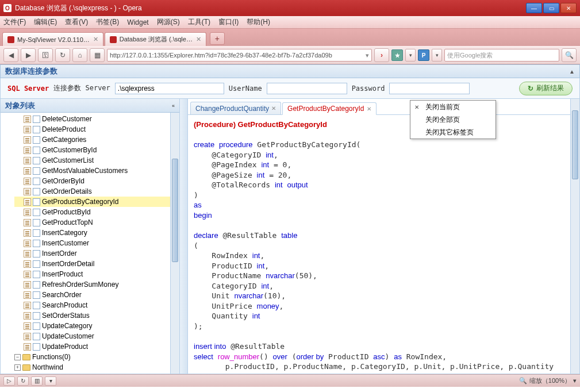  What do you see at coordinates (92, 181) in the screenshot?
I see `tree-item: GetOrderById` at bounding box center [92, 181].